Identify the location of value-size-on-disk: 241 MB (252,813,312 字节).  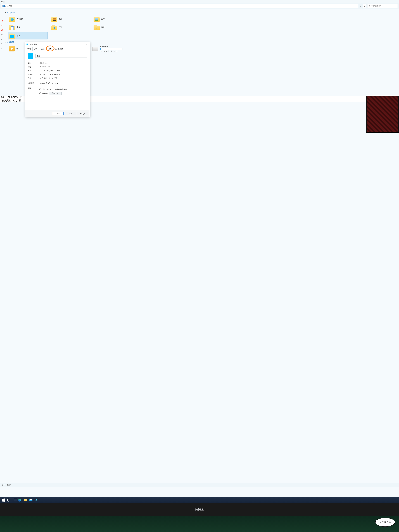
(63, 74).